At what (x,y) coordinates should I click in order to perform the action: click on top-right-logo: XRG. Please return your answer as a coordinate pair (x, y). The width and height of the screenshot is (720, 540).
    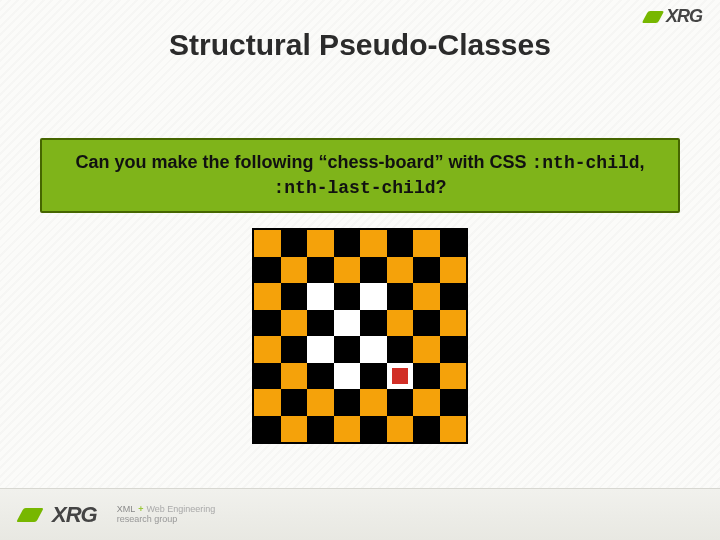
    Looking at the image, I should click on (674, 16).